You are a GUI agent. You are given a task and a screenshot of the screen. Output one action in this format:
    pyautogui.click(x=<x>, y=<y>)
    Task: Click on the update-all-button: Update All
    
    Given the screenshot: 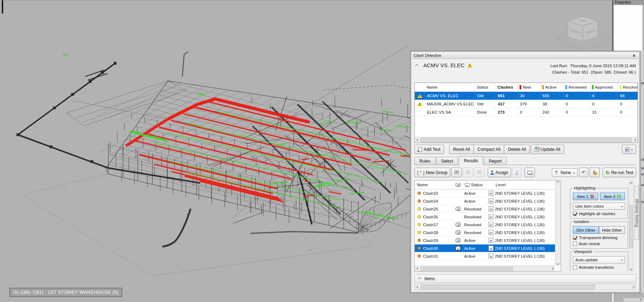 What is the action you would take?
    pyautogui.click(x=547, y=149)
    